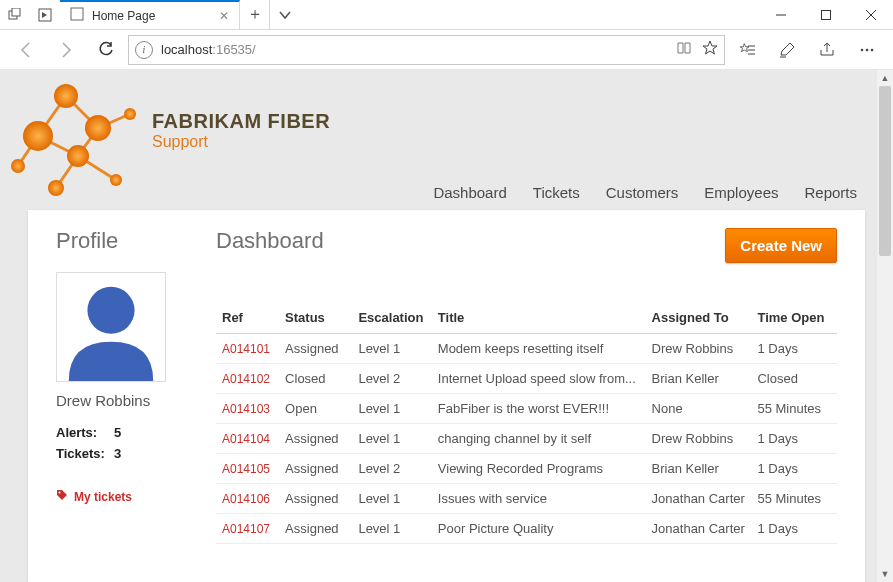  I want to click on ticket-ref-link: A014103, so click(246, 409).